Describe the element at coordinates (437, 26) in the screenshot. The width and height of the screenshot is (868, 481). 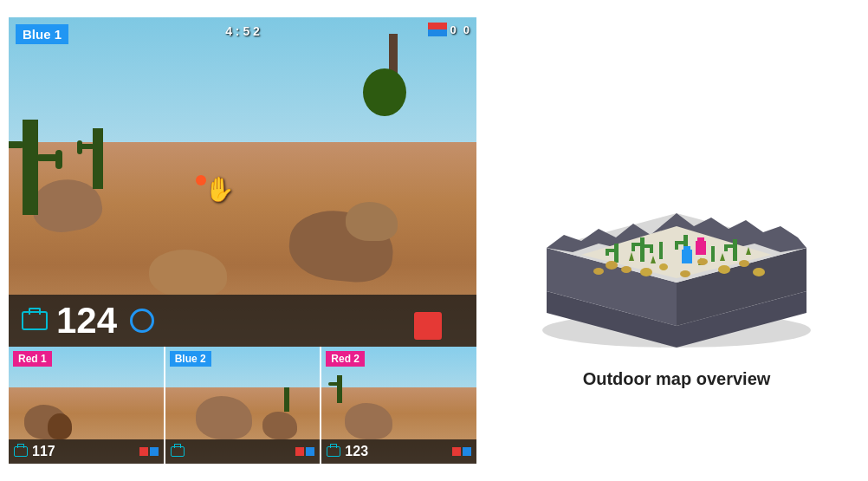
I see `flag-red` at that location.